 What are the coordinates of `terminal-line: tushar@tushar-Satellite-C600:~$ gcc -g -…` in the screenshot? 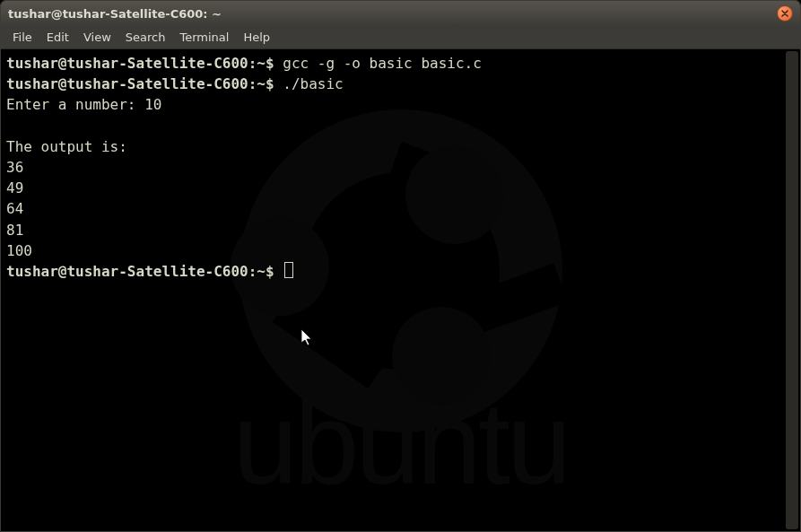 It's located at (400, 63).